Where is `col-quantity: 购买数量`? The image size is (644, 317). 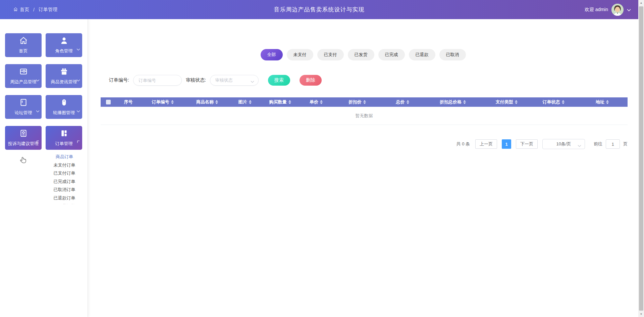 col-quantity: 购买数量 is located at coordinates (278, 102).